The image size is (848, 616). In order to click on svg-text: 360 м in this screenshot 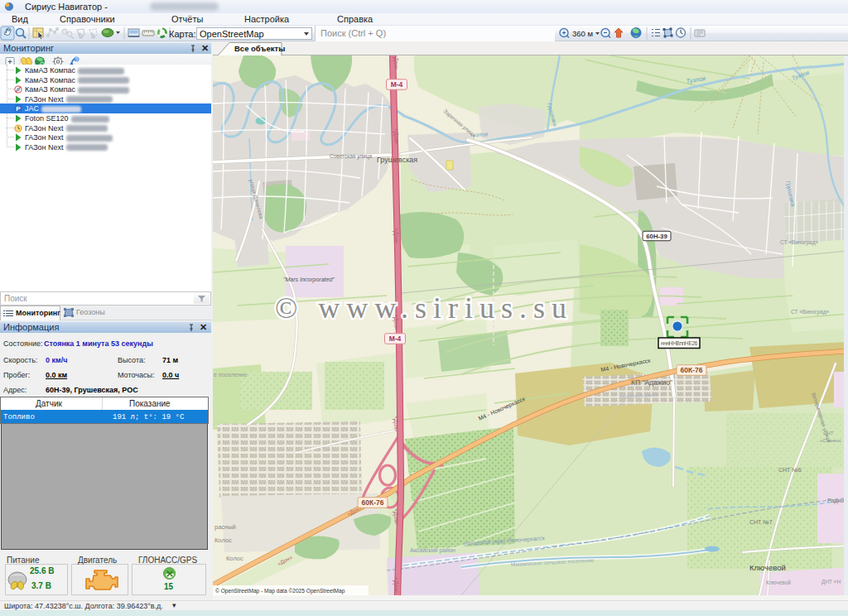, I will do `click(583, 33)`.